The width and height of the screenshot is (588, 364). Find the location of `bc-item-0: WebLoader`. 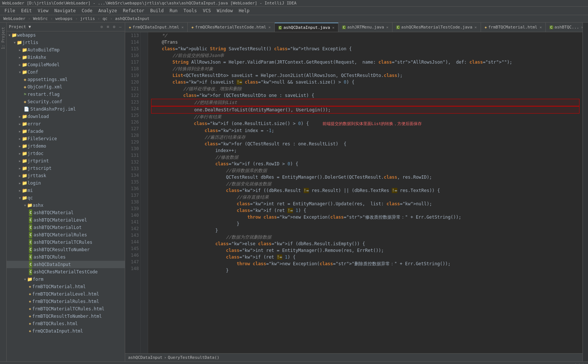

bc-item-0: WebLoader is located at coordinates (14, 18).